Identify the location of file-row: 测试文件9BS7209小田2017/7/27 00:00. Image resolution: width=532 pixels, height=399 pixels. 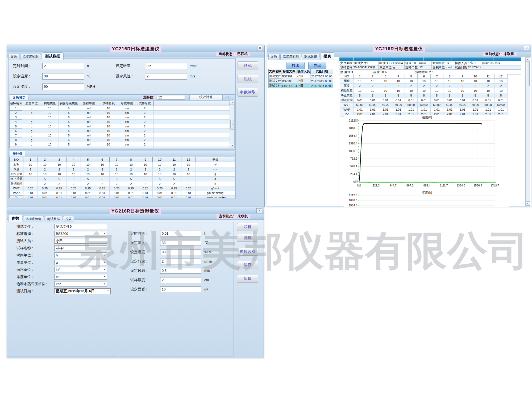
(301, 76).